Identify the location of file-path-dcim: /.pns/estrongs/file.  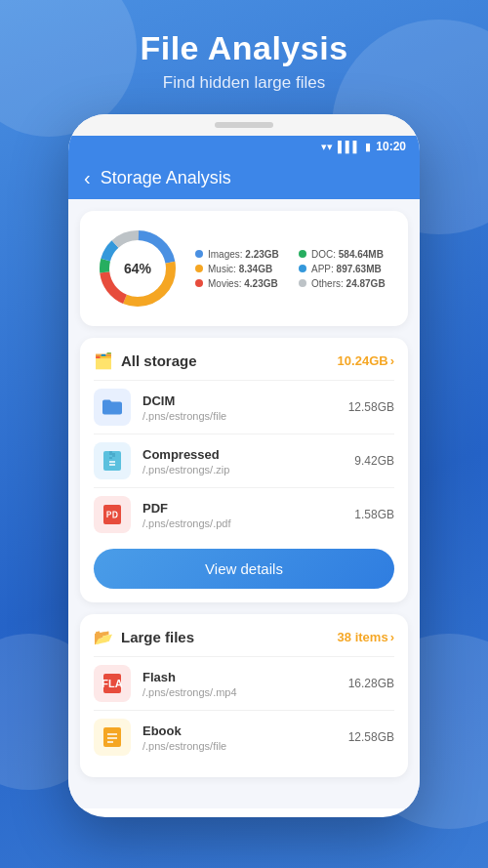
(240, 416).